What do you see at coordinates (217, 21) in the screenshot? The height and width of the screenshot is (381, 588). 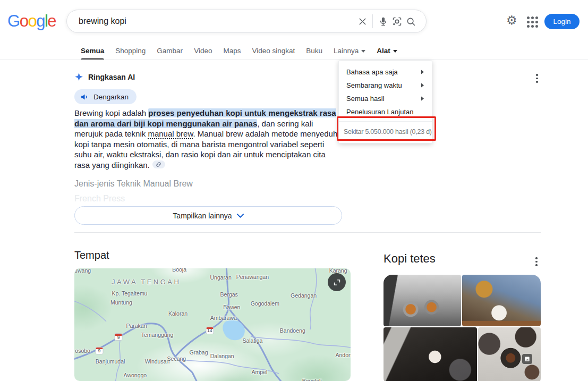 I see `search-input: brewing kopi` at bounding box center [217, 21].